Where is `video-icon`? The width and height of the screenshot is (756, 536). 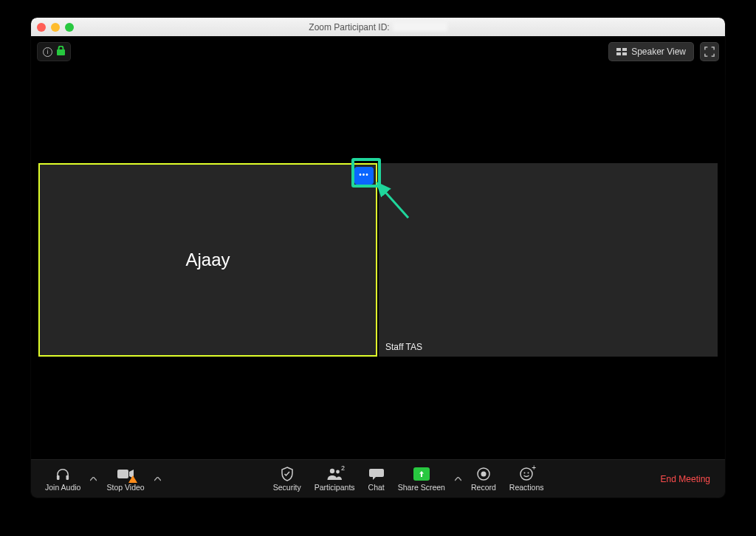 video-icon is located at coordinates (126, 474).